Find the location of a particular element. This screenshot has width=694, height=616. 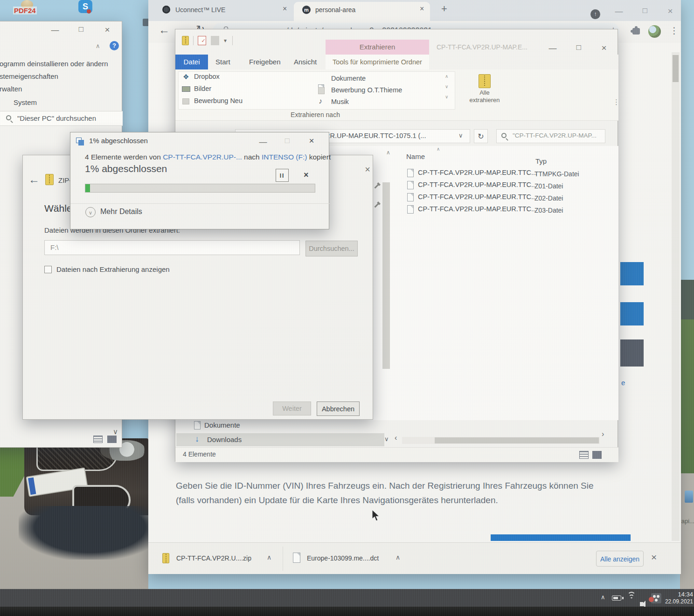

cancel-copy-icon: × is located at coordinates (306, 175).